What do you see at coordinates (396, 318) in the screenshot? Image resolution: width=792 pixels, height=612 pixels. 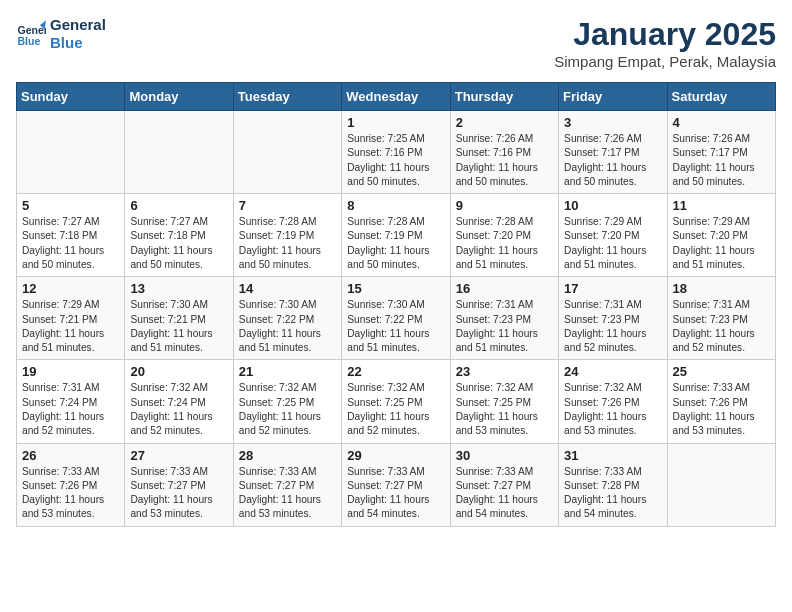 I see `calendar-cell: 15Sunrise: 7:30 AMSunset: 7:22 PMDayligh…` at bounding box center [396, 318].